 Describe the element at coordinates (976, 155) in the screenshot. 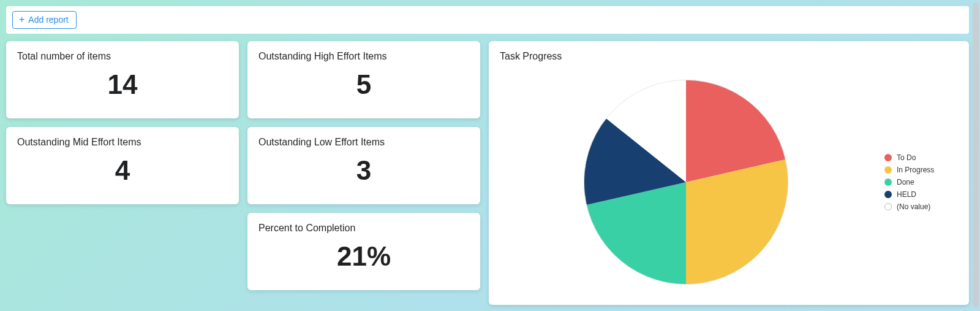

I see `scrollbar-thumb` at that location.